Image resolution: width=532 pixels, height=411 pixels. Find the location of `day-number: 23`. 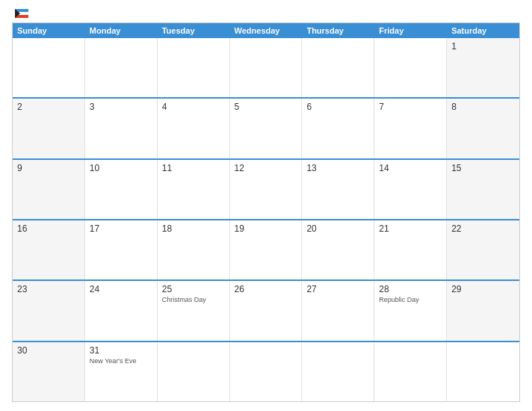

day-number: 23 is located at coordinates (49, 289).